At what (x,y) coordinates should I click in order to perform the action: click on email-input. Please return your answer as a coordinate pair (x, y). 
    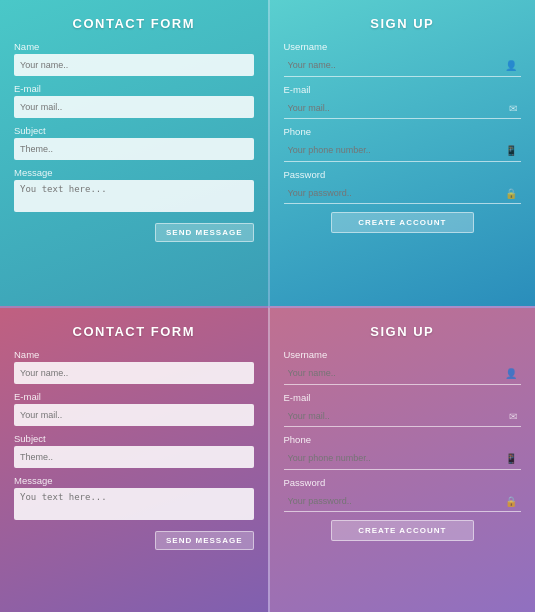
    Looking at the image, I should click on (134, 107).